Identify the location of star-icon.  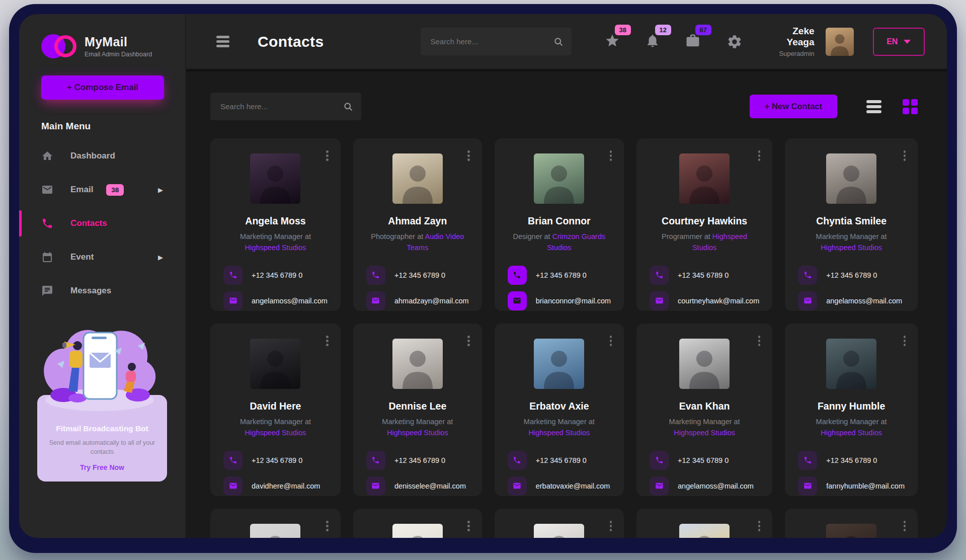
(612, 41).